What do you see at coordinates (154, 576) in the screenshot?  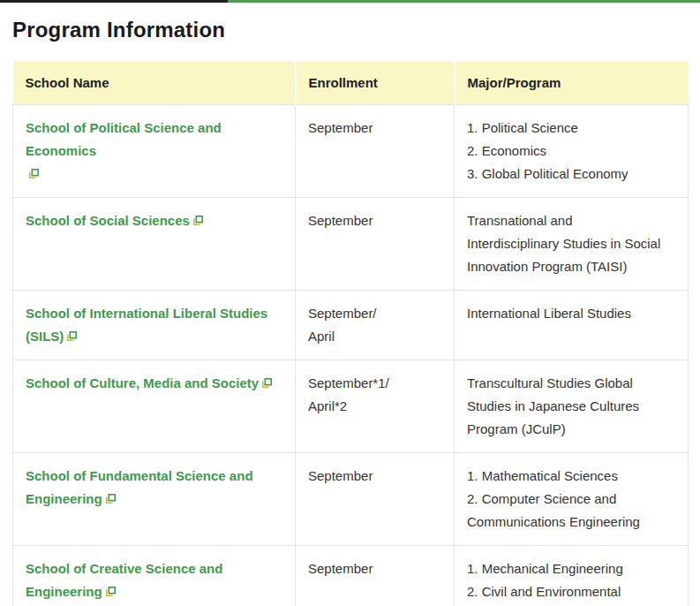 I see `school-cell: School of Creative Science and Engineeri…` at bounding box center [154, 576].